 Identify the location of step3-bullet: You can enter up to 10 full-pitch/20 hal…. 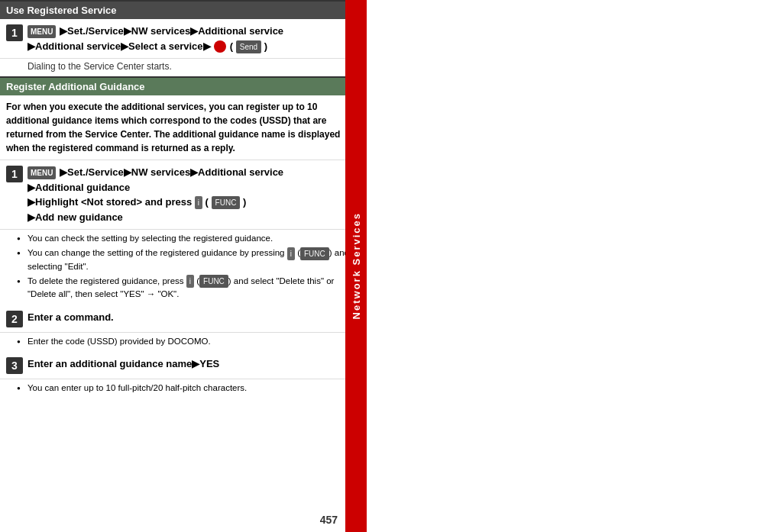
(194, 388).